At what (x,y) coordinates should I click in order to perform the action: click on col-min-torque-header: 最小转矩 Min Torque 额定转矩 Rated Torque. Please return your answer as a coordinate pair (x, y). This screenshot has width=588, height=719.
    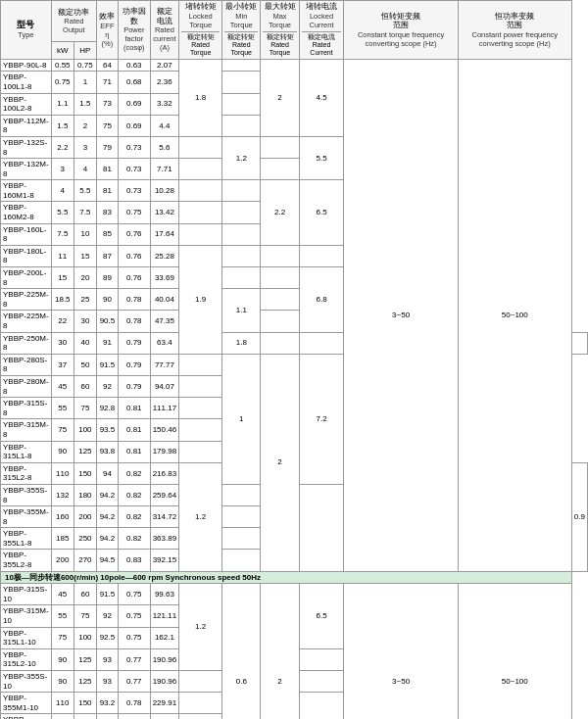
    Looking at the image, I should click on (241, 30).